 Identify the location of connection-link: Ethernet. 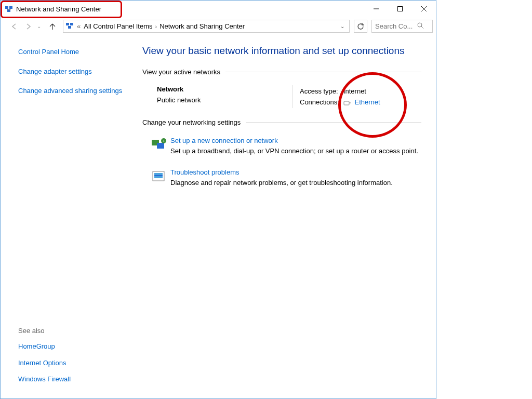
(368, 102).